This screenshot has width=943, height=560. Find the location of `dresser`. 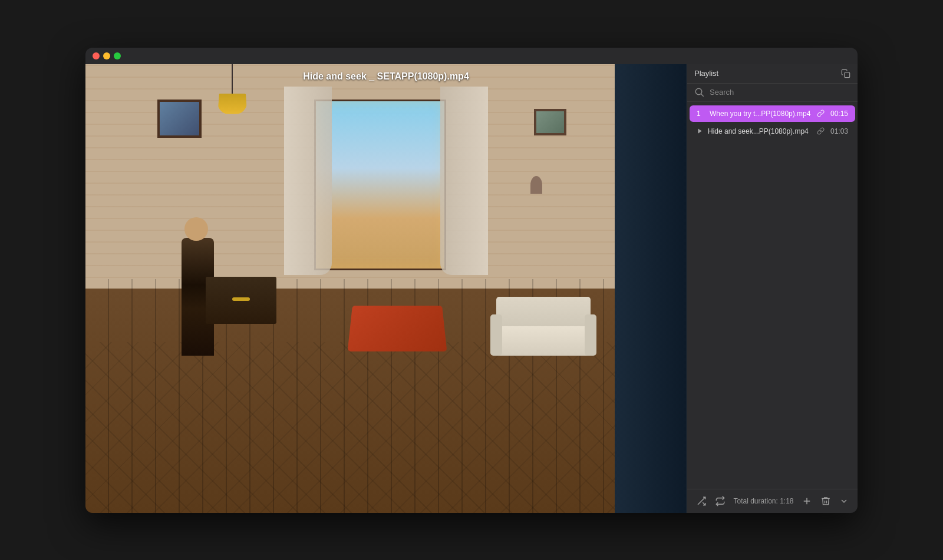

dresser is located at coordinates (241, 300).